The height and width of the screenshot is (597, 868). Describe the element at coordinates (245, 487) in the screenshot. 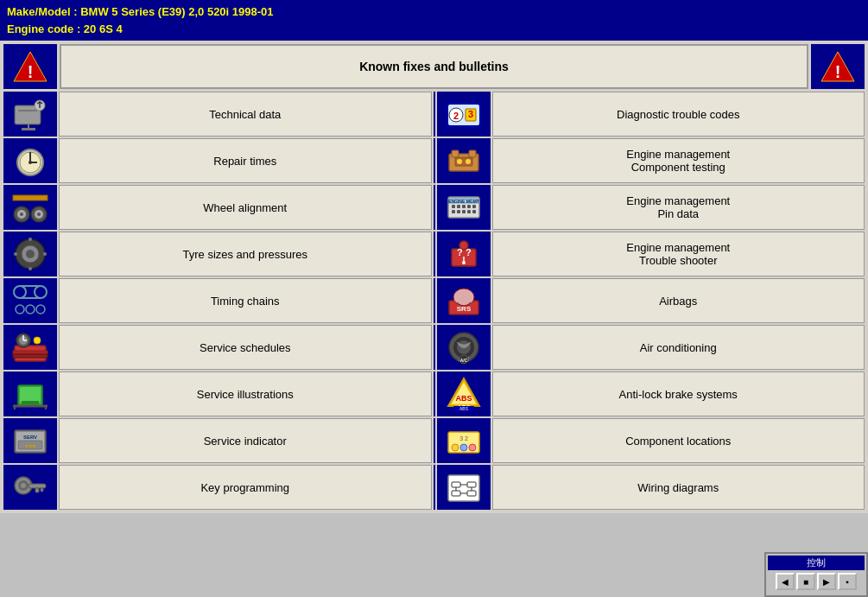

I see `key-programming-label: Key programming` at that location.